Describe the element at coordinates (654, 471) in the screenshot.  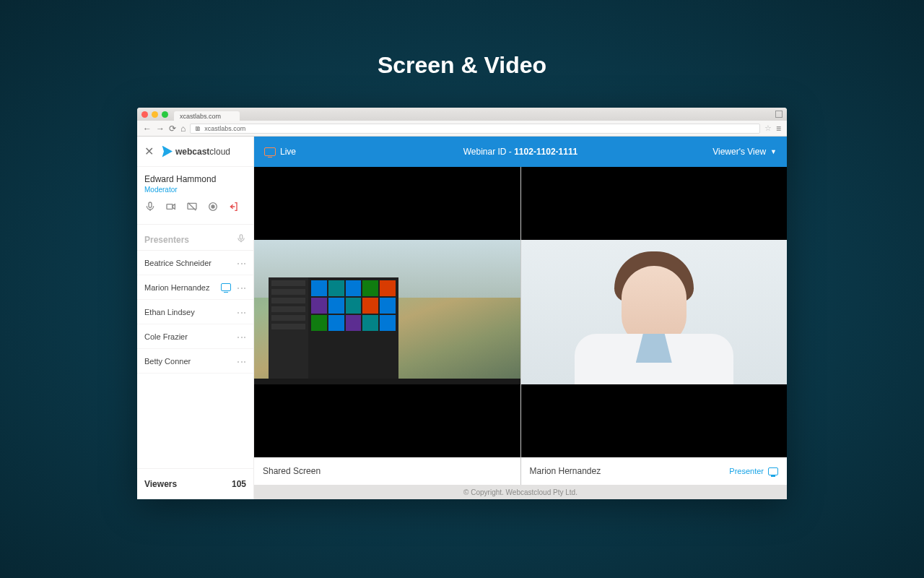
I see `pane-caption: Marion Hernandez Presenter` at that location.